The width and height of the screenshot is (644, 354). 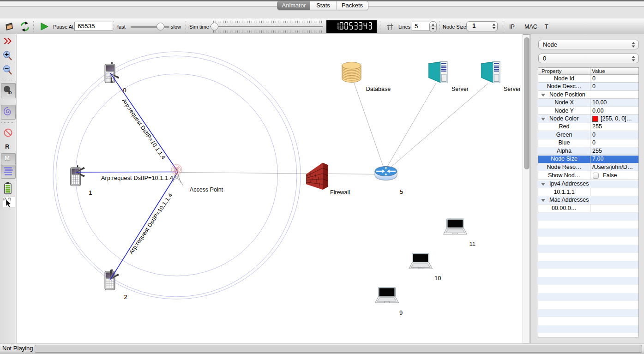 What do you see at coordinates (340, 192) in the screenshot?
I see `svg-text: Firewall` at bounding box center [340, 192].